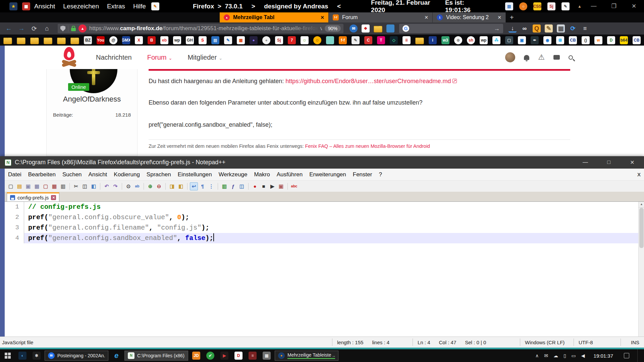 This screenshot has width=644, height=362. What do you see at coordinates (233, 186) in the screenshot?
I see `function-list-icon: ƒ` at bounding box center [233, 186].